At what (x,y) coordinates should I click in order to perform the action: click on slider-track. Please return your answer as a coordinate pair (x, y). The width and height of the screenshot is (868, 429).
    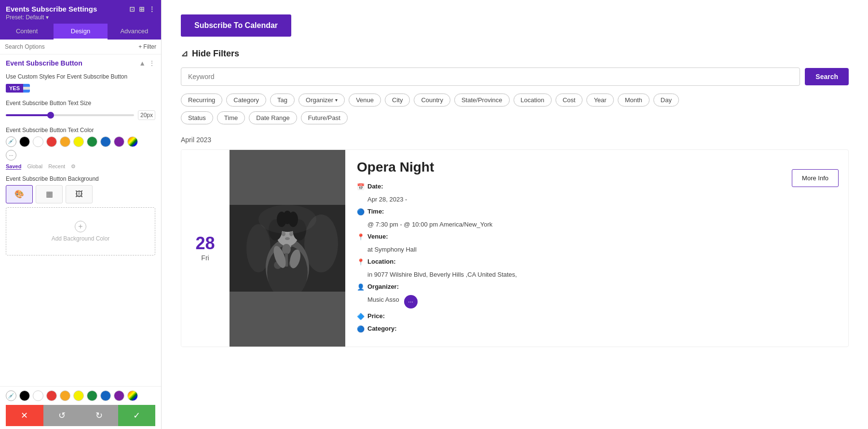
    Looking at the image, I should click on (70, 115).